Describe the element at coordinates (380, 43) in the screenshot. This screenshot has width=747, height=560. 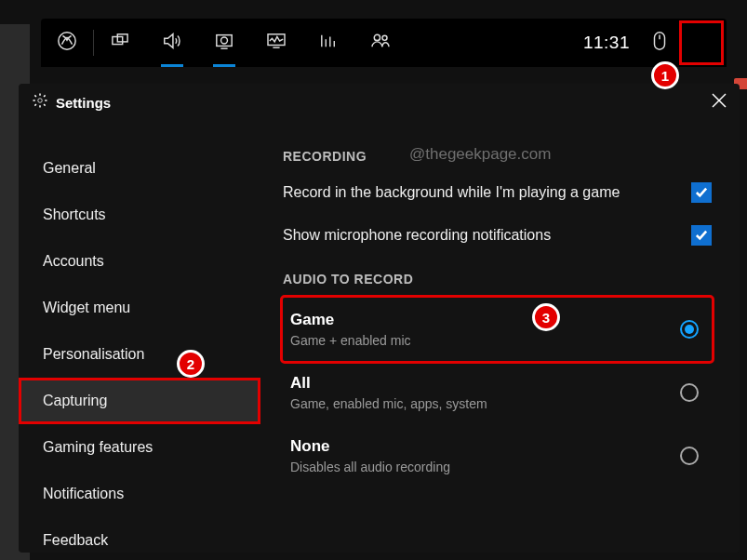
I see `people-icon` at that location.